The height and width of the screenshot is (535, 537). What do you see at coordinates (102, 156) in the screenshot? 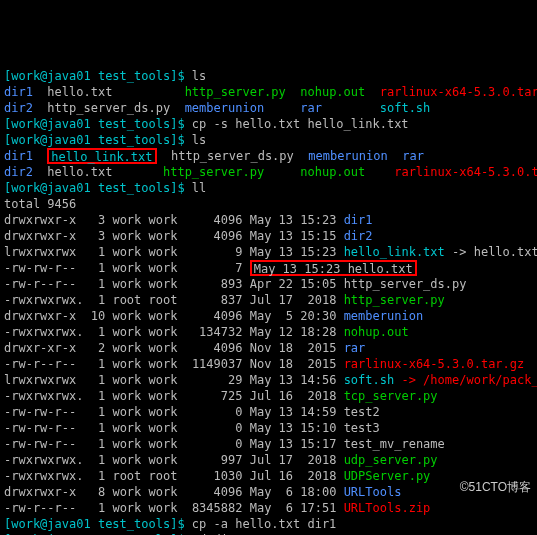
I see `highlight-box: hello_link.txt` at bounding box center [102, 156].